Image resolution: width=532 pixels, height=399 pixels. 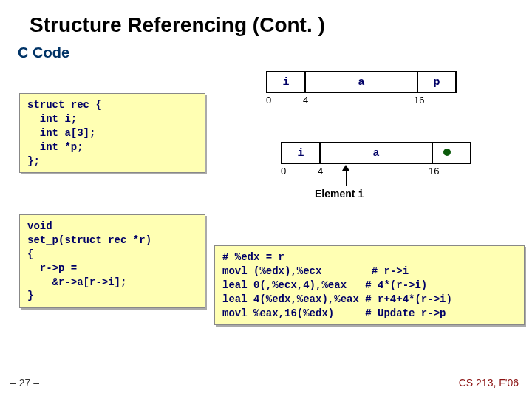 What do you see at coordinates (489, 383) in the screenshot?
I see `course-tag: CS 213, F'06` at bounding box center [489, 383].